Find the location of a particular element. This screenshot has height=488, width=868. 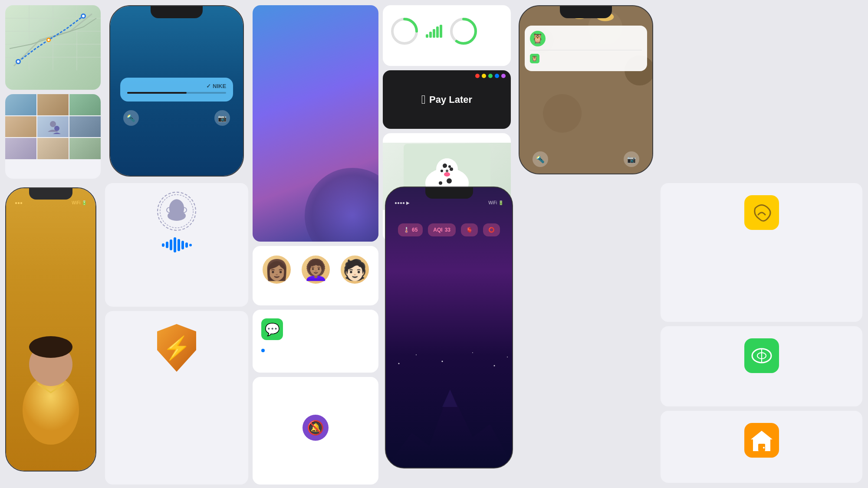

focus-icon: 🔕 is located at coordinates (316, 428).